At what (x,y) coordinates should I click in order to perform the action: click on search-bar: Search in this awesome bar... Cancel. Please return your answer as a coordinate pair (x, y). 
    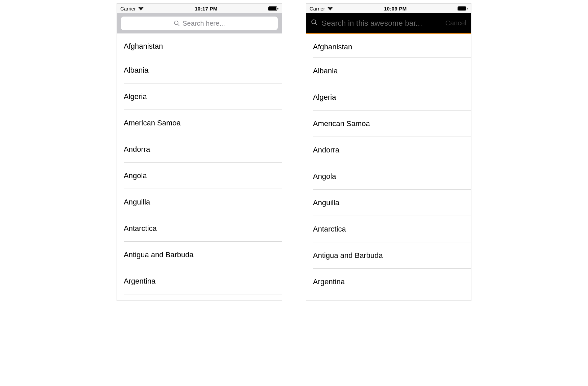
    Looking at the image, I should click on (389, 24).